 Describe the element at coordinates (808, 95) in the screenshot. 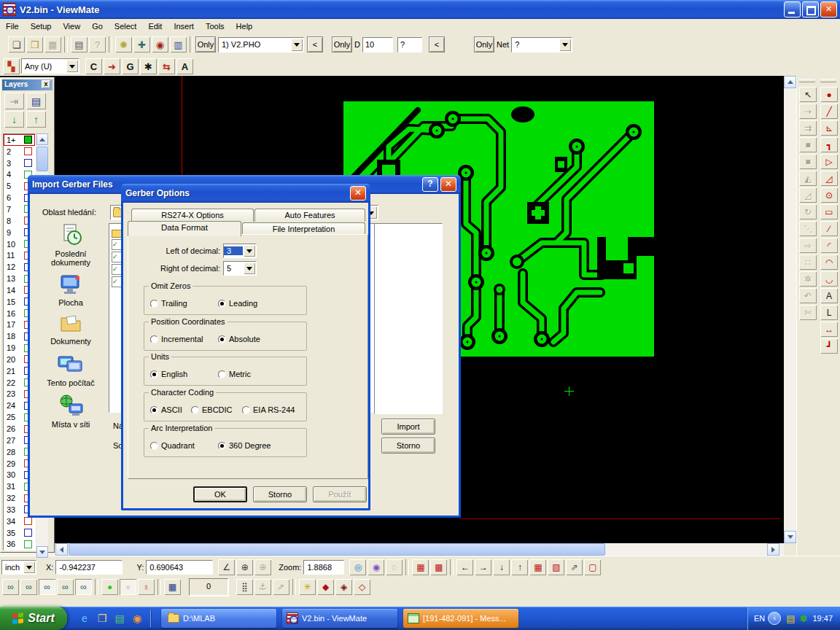

I see `select-arrow-tool: ↖` at that location.